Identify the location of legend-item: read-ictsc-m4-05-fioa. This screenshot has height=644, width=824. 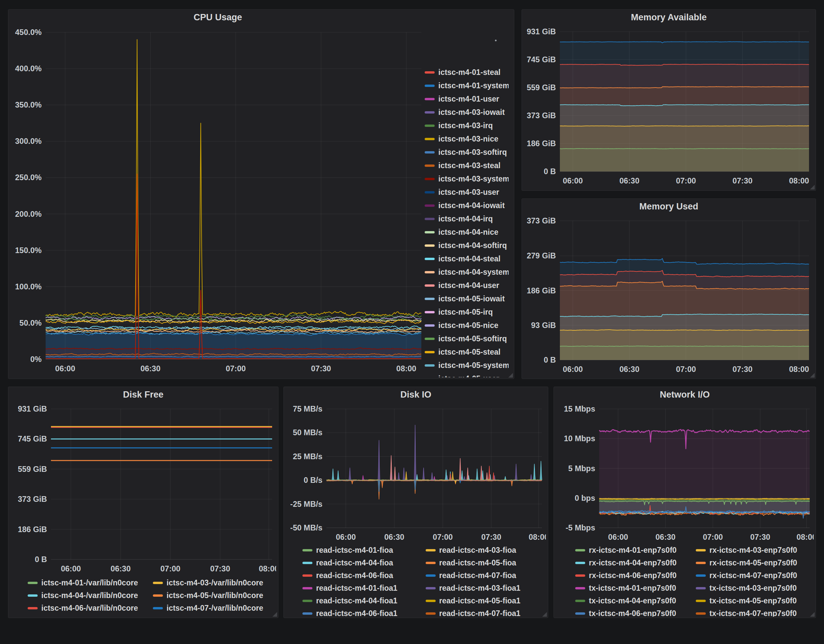
(486, 563).